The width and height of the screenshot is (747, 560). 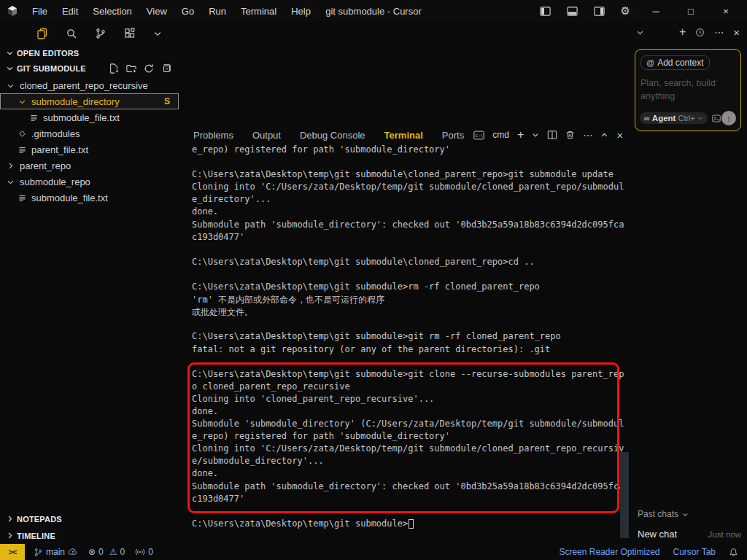 What do you see at coordinates (406, 238) in the screenshot?
I see `terminal-line: c193d0477'` at bounding box center [406, 238].